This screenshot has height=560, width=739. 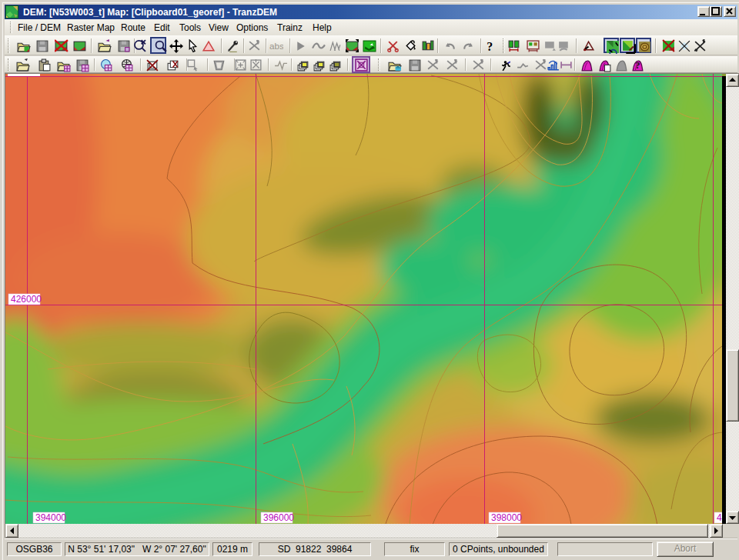 I want to click on svg-text: 398000, so click(x=507, y=518).